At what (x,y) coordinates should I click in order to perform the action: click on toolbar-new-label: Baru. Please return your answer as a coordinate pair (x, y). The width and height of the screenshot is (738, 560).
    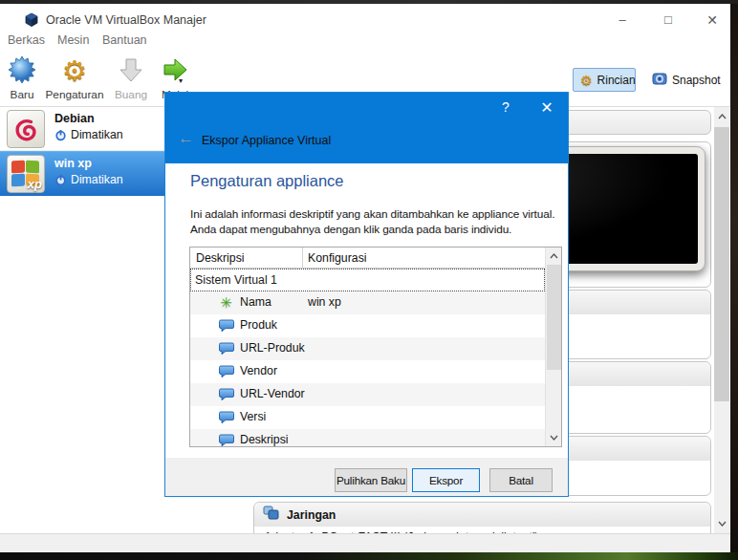
    Looking at the image, I should click on (22, 95).